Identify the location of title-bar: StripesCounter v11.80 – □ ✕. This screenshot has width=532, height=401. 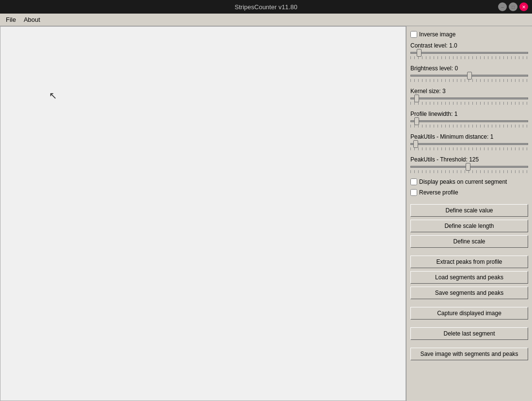
(266, 7).